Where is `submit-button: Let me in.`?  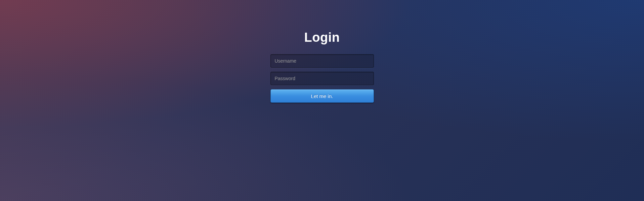 submit-button: Let me in. is located at coordinates (322, 96).